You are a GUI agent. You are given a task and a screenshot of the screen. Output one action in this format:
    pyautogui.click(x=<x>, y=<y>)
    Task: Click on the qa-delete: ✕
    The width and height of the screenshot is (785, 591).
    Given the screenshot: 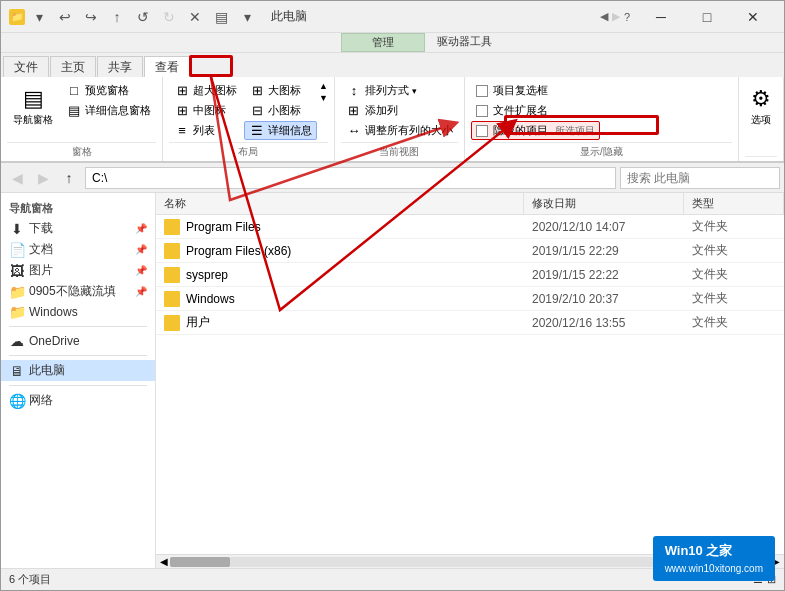 What is the action you would take?
    pyautogui.click(x=195, y=17)
    